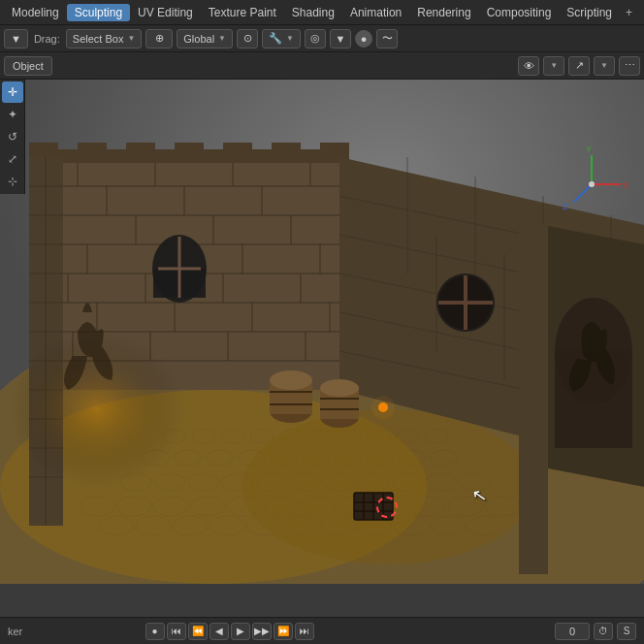  Describe the element at coordinates (596, 631) in the screenshot. I see `bottom-right: ⏱ S` at that location.